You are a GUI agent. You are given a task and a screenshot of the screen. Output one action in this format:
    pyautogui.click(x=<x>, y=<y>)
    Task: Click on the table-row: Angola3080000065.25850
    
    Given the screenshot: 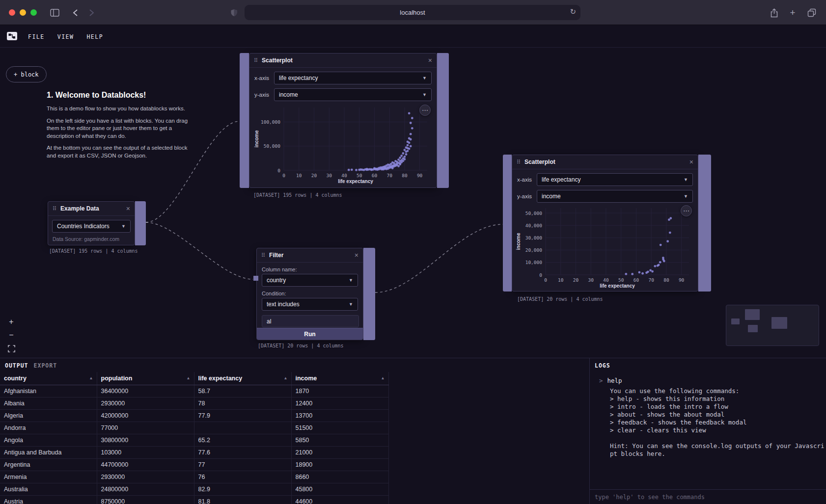 What is the action you would take?
    pyautogui.click(x=194, y=440)
    